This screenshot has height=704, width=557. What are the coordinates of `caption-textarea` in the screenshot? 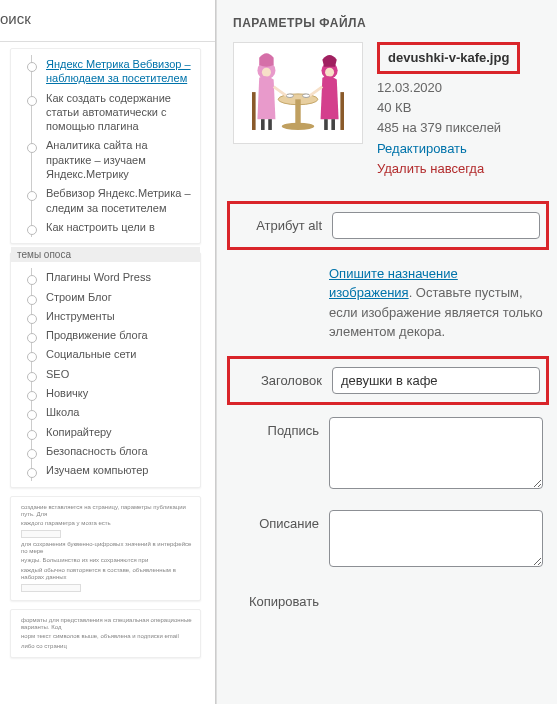 It's located at (436, 453).